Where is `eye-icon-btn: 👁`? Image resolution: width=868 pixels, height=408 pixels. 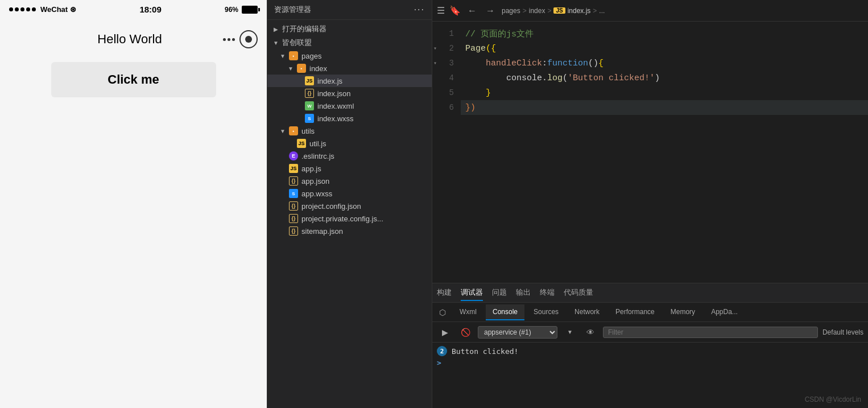 eye-icon-btn: 👁 is located at coordinates (590, 332).